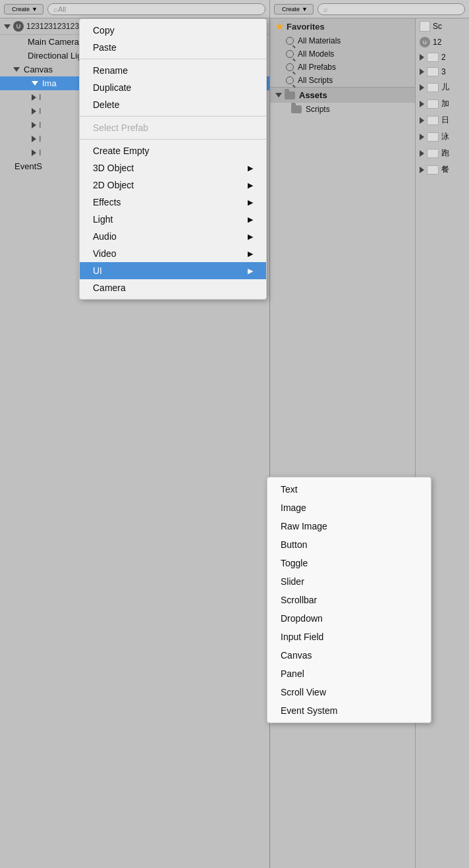 This screenshot has height=868, width=469. What do you see at coordinates (391, 9) in the screenshot?
I see `search-box-right: ⌕` at bounding box center [391, 9].